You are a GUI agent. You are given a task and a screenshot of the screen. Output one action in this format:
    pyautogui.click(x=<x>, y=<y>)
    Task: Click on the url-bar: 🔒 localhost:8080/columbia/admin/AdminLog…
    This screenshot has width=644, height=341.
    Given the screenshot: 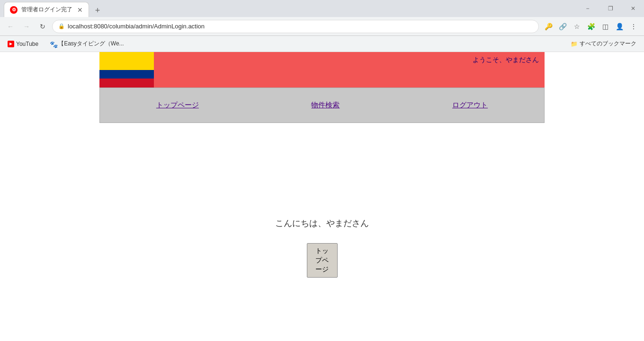 What is the action you would take?
    pyautogui.click(x=295, y=26)
    